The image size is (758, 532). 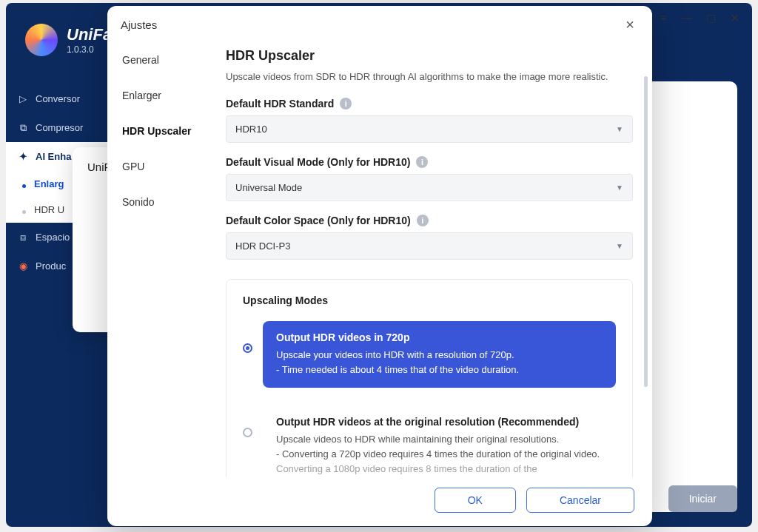 I want to click on settings-header: Ajustes ×, so click(x=380, y=19).